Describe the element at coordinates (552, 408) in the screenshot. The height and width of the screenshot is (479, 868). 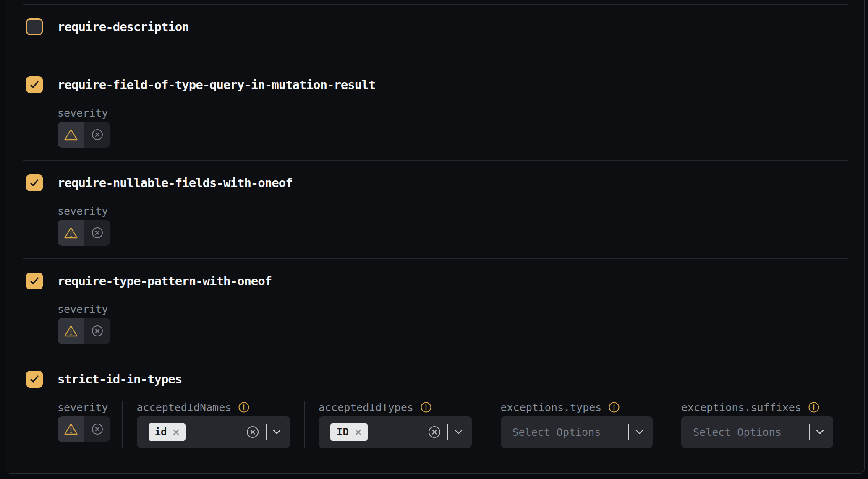
I see `option-label: exceptions.types` at that location.